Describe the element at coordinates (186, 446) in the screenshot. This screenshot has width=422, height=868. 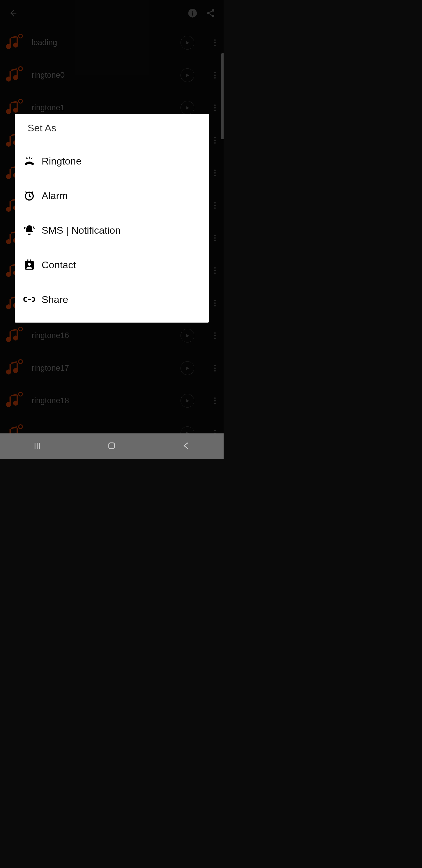
I see `back-nav-button` at that location.